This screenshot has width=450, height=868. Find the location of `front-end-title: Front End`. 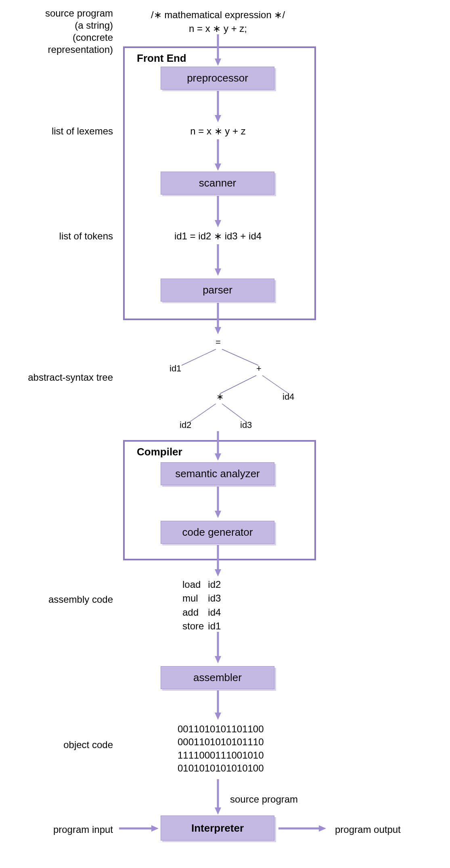

front-end-title: Front End is located at coordinates (161, 58).